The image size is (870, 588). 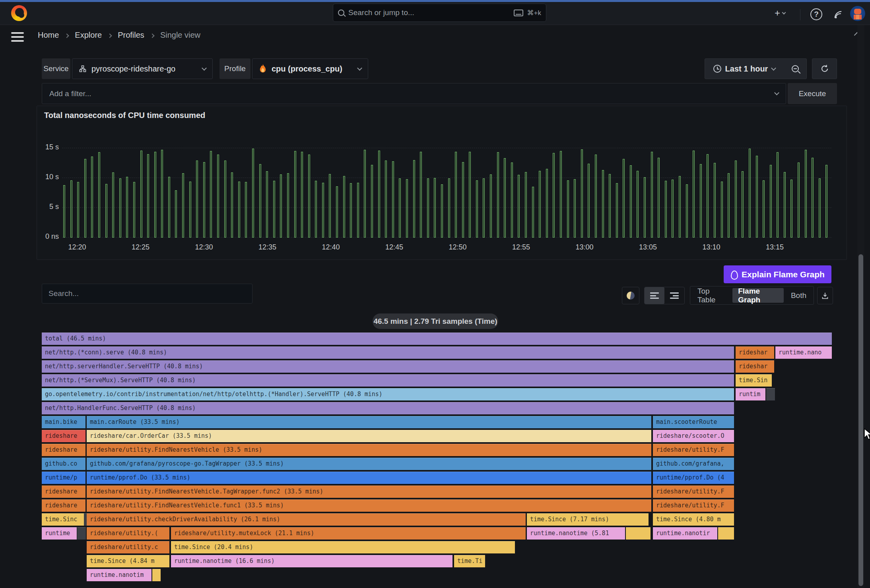 What do you see at coordinates (858, 14) in the screenshot?
I see `user-avatar` at bounding box center [858, 14].